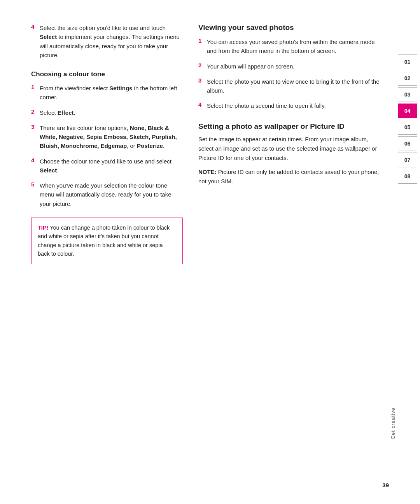 This screenshot has width=420, height=504. Describe the element at coordinates (34, 87) in the screenshot. I see `step-number-c1: 1` at that location.